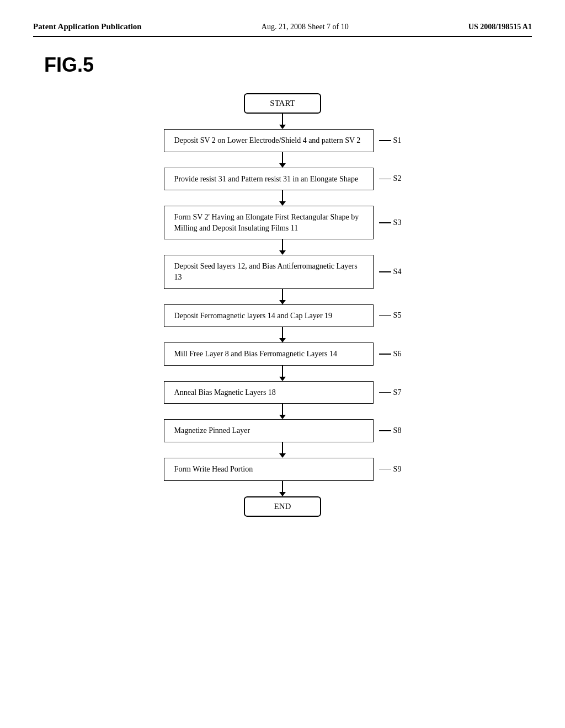  I want to click on step-row-s5: Deposit Ferromagnetic layers 14 and Cap …, so click(282, 316).